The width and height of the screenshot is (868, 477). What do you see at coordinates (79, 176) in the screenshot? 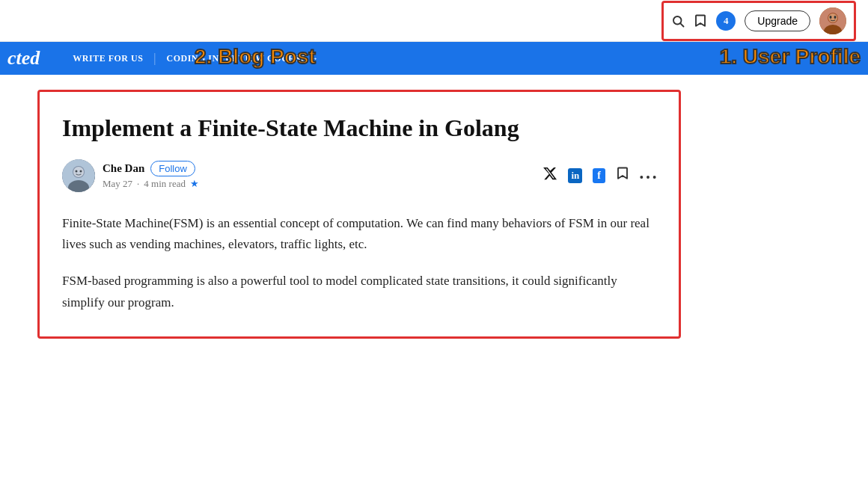
I see `author-avatar-image` at bounding box center [79, 176].